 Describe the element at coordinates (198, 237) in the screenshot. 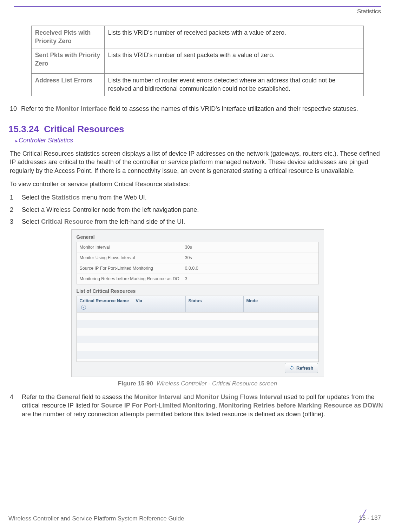

I see `general-legend: General` at that location.